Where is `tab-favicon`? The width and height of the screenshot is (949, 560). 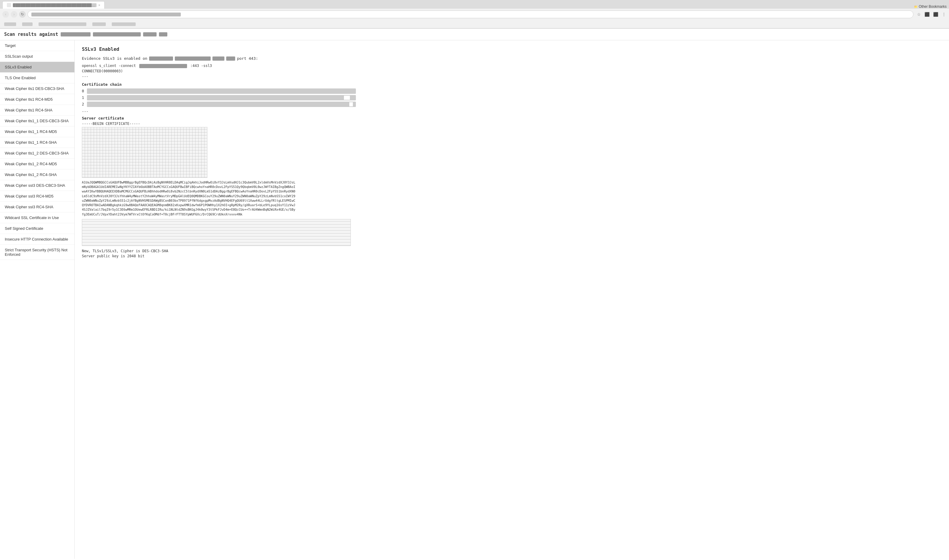 tab-favicon is located at coordinates (9, 5).